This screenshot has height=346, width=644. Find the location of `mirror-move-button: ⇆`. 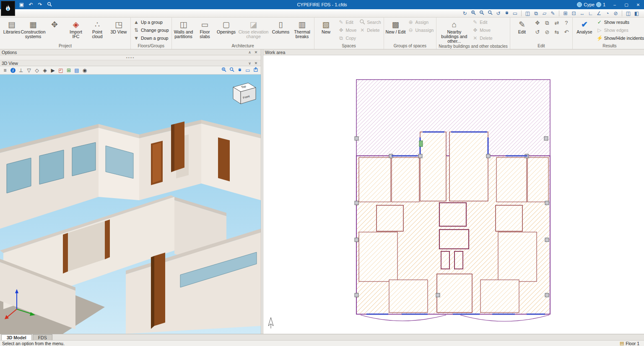

mirror-move-button: ⇆ is located at coordinates (557, 32).